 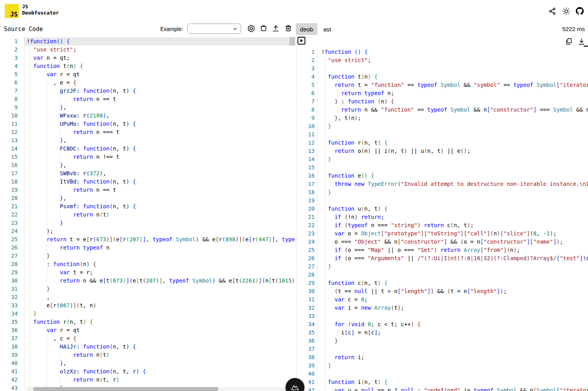 What do you see at coordinates (310, 358) in the screenshot?
I see `line-number: 38` at bounding box center [310, 358].